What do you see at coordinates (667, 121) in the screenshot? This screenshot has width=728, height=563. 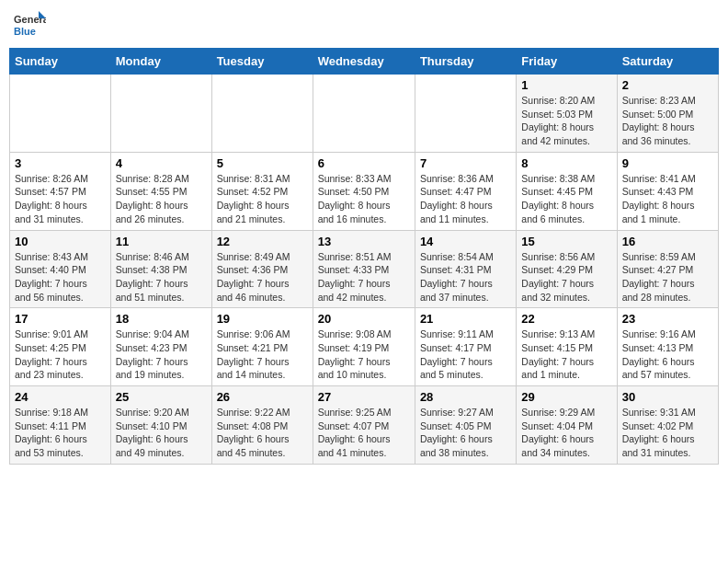 I see `day-info: Sunrise: 8:23 AM Sunset: 5:00 PM Dayligh…` at bounding box center [667, 121].